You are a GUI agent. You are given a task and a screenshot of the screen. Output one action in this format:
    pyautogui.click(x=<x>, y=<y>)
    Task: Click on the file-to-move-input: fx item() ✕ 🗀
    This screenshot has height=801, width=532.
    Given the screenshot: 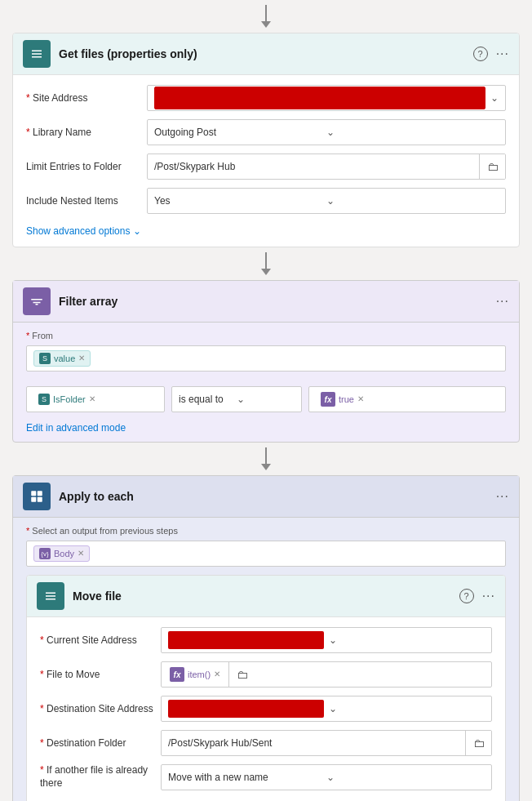 What is the action you would take?
    pyautogui.click(x=326, y=674)
    